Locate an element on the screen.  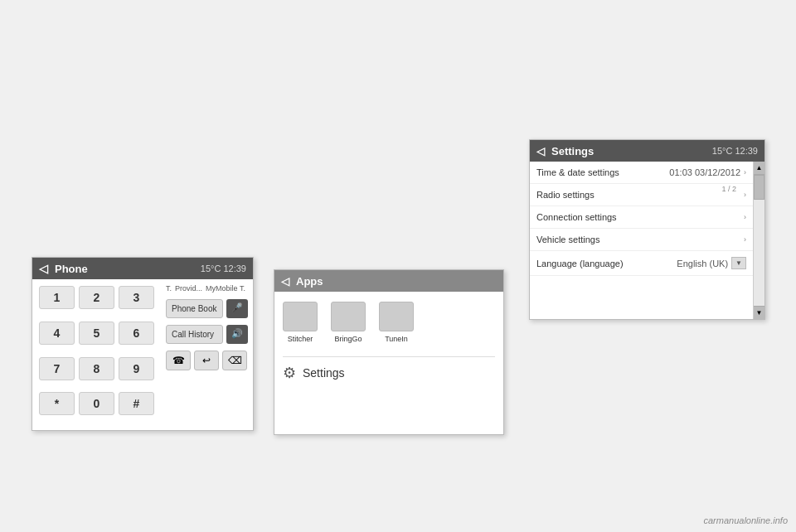
key-hash: # is located at coordinates (136, 404).